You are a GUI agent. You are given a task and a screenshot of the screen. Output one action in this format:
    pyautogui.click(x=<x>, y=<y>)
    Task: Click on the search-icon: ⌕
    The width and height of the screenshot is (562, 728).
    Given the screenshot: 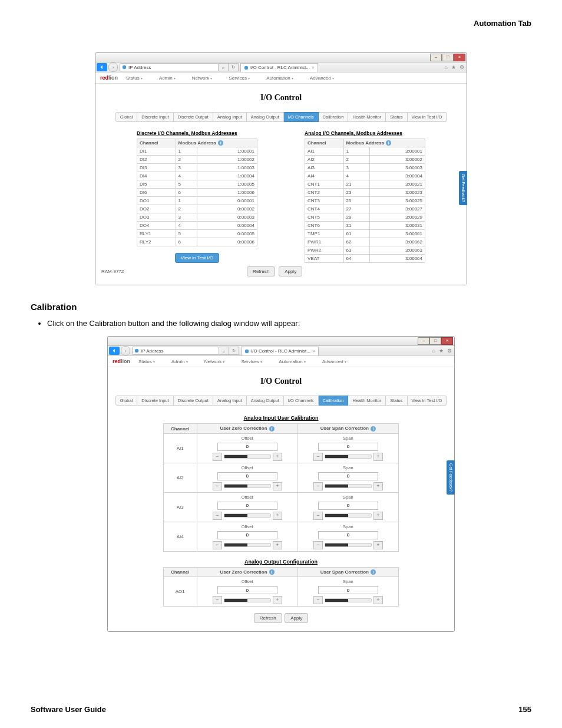 What is the action you would take?
    pyautogui.click(x=224, y=67)
    